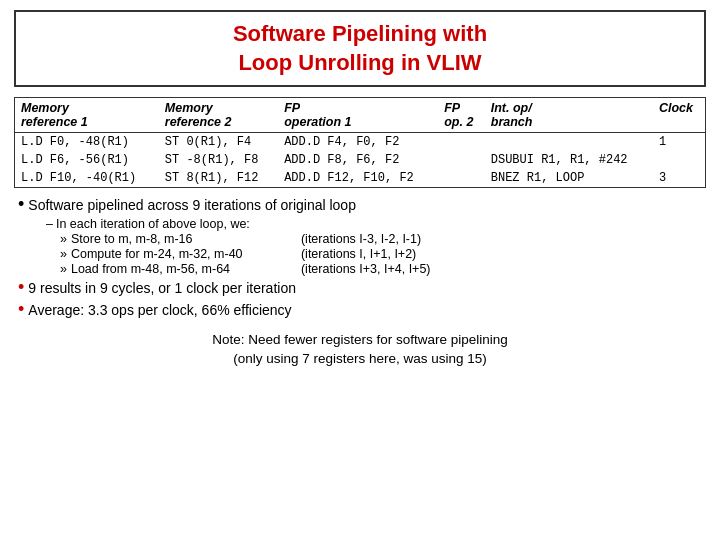  I want to click on col-header-mem2: Memoryreference 2, so click(218, 116).